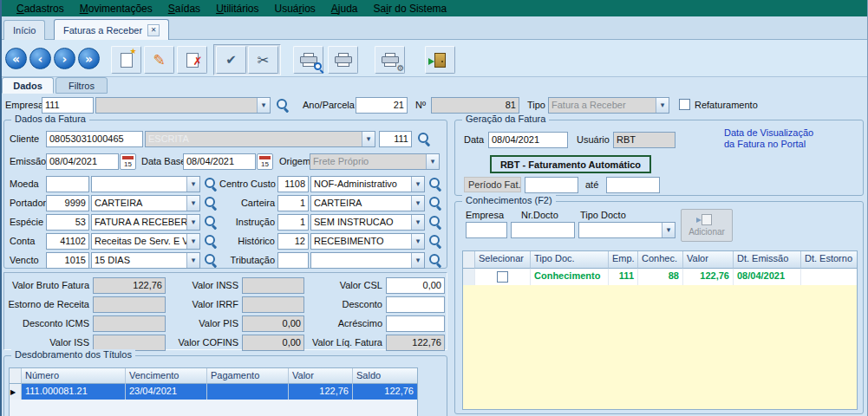 The height and width of the screenshot is (416, 868). Describe the element at coordinates (425, 139) in the screenshot. I see `cliente-search-icon` at that location.